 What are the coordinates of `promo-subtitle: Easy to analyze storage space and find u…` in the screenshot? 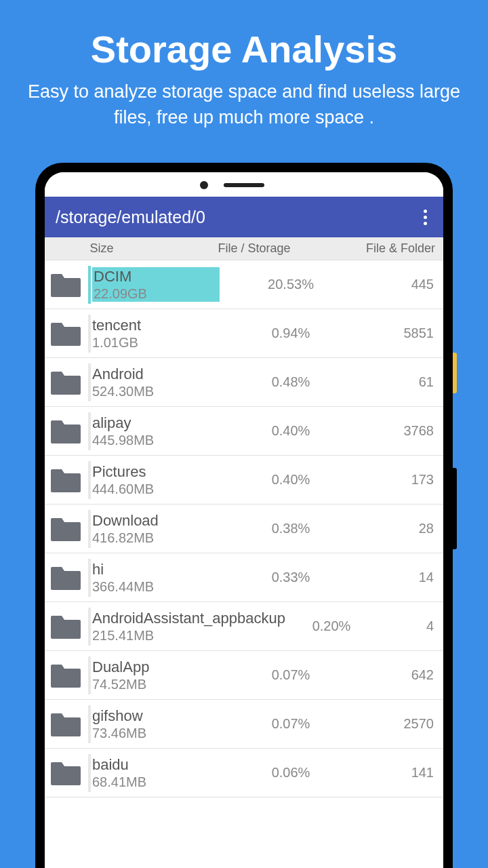 It's located at (244, 105).